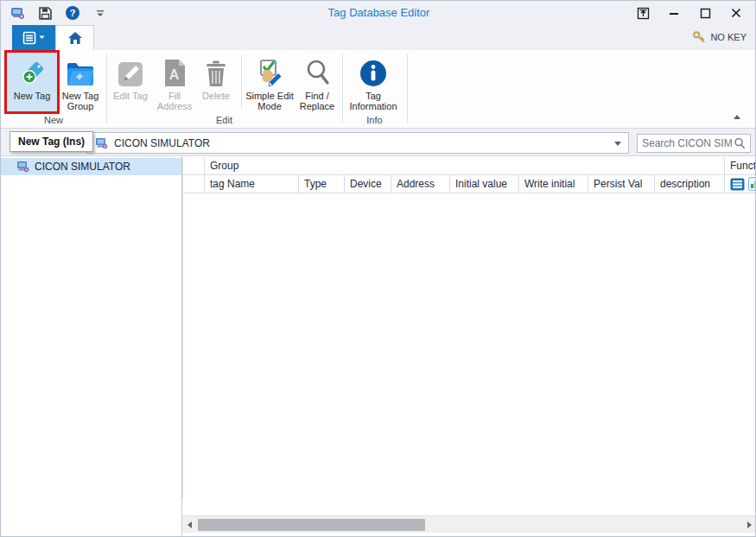  What do you see at coordinates (686, 143) in the screenshot?
I see `search-input` at bounding box center [686, 143].